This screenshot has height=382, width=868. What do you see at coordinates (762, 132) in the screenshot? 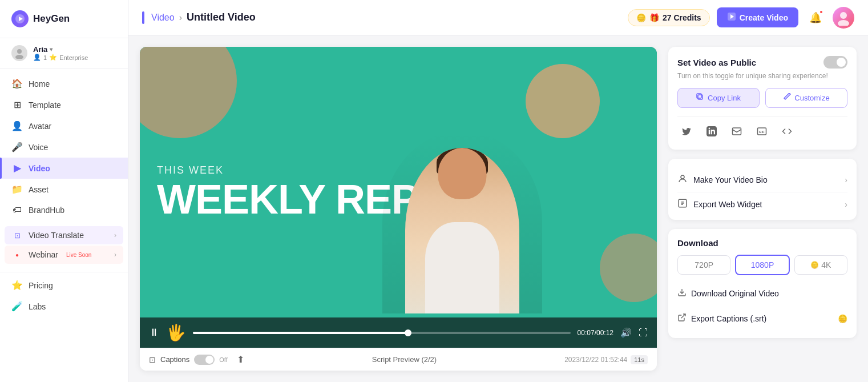
I see `svg-text: GIF` at bounding box center [762, 132].